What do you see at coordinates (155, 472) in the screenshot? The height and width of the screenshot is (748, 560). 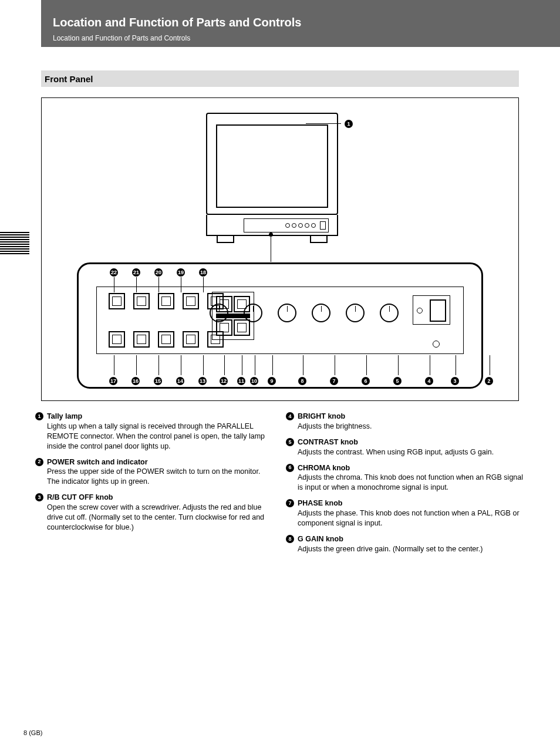 I see `desc-item-2: 2 POWER switch and indicatorPress the up…` at bounding box center [155, 472].